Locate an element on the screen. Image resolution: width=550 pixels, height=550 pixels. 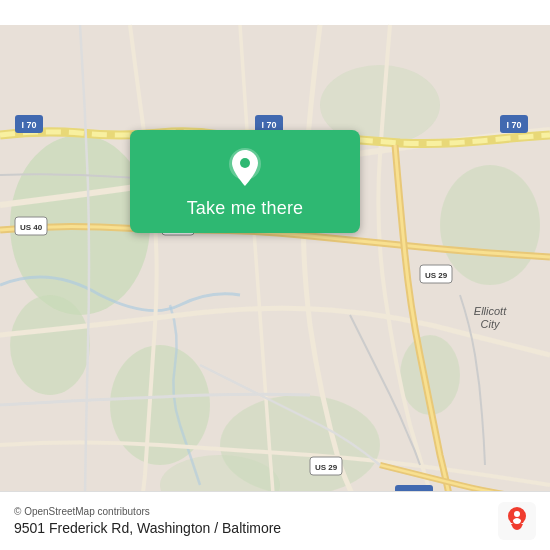
moovit-logo is located at coordinates (517, 521).